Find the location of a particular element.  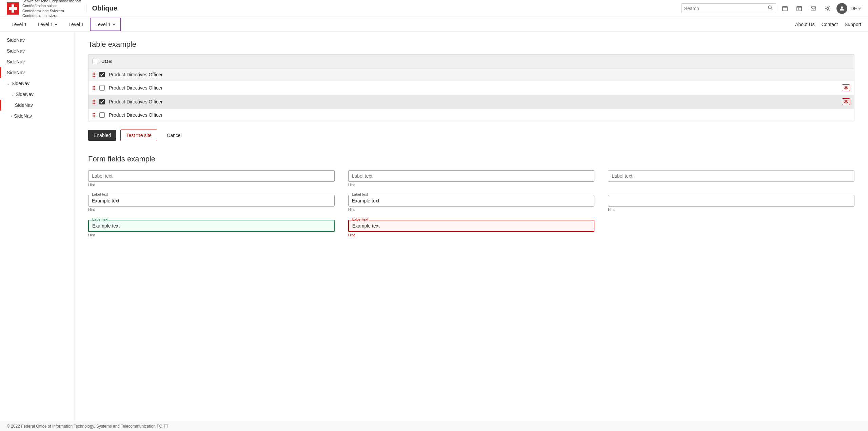

nav-contact: Contact is located at coordinates (830, 24).